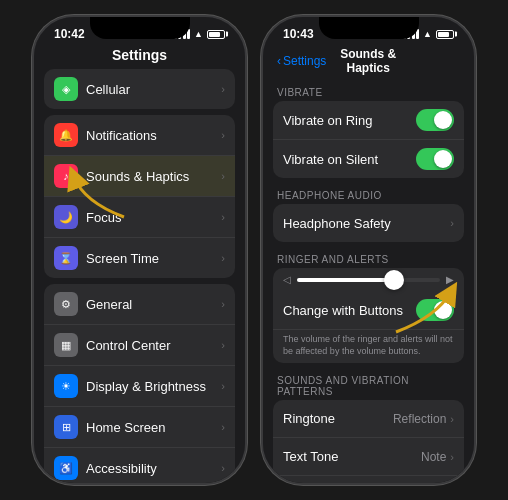  I want to click on section-ringer-header: RINGER AND ALERTS, so click(368, 258).